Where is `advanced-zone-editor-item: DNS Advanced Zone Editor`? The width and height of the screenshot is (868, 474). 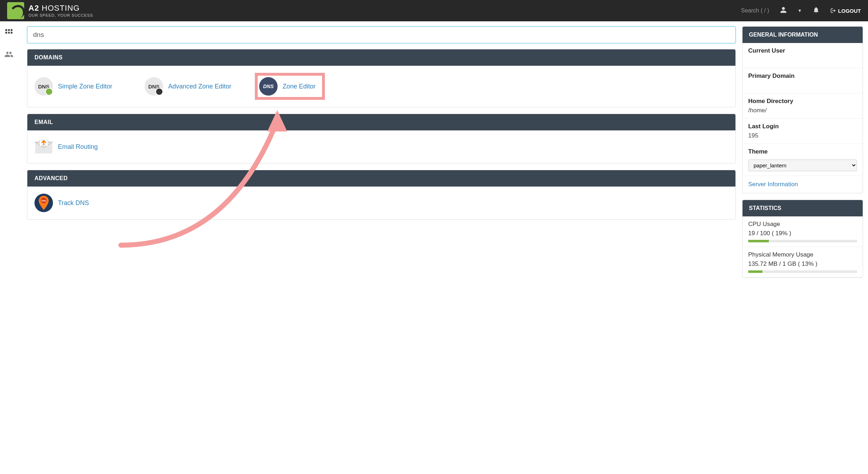 advanced-zone-editor-item: DNS Advanced Zone Editor is located at coordinates (198, 86).